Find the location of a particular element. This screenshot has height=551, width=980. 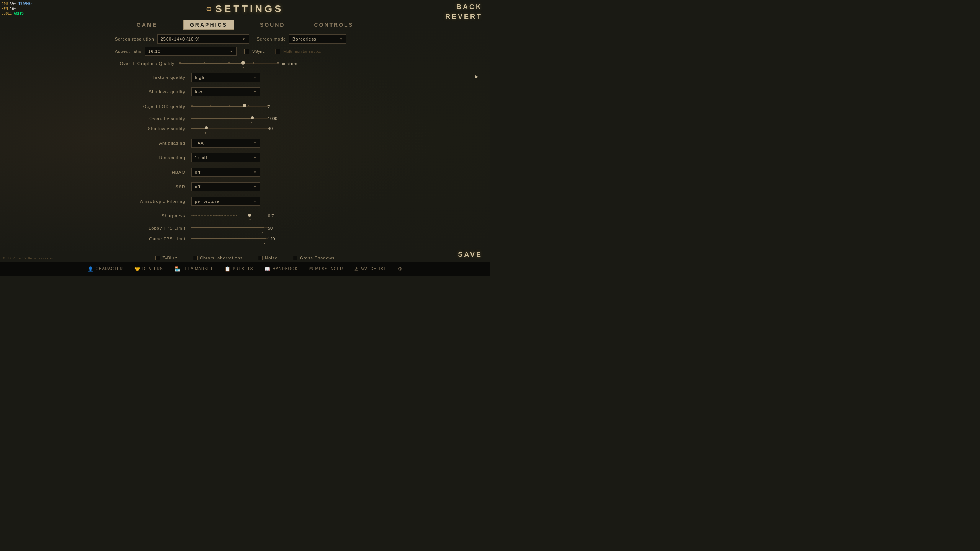

back-button: BACK is located at coordinates (469, 7).